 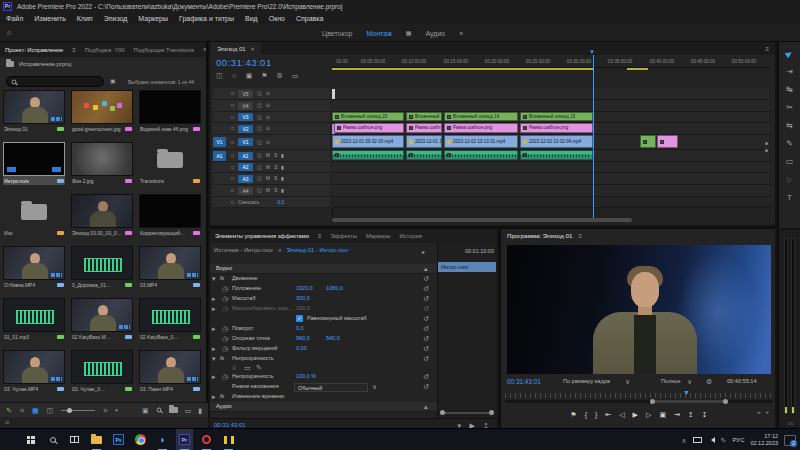 I want to click on opera-button, so click(x=206, y=440).